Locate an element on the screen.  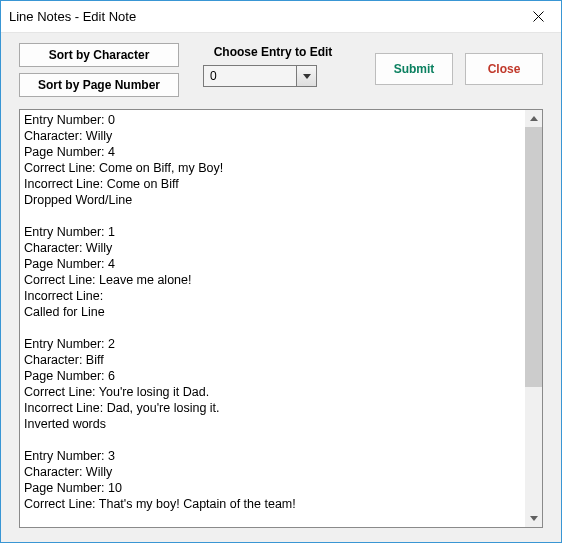
controls-row: Sort by Character Sort by Page Number Ch… is located at coordinates (281, 69).